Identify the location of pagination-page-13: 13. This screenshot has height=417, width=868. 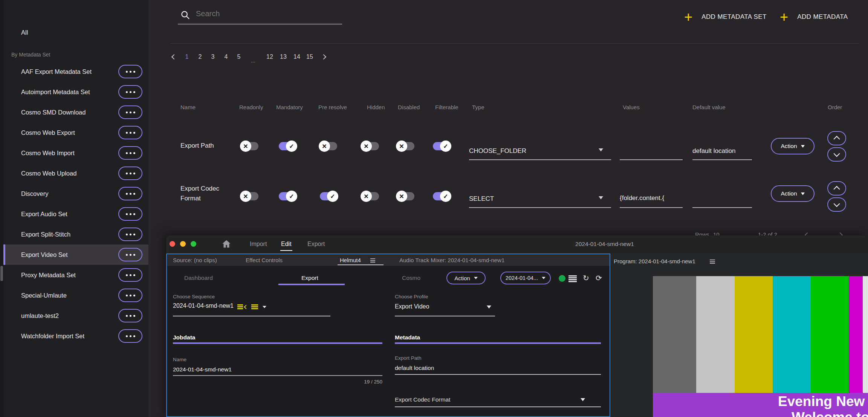
(283, 57).